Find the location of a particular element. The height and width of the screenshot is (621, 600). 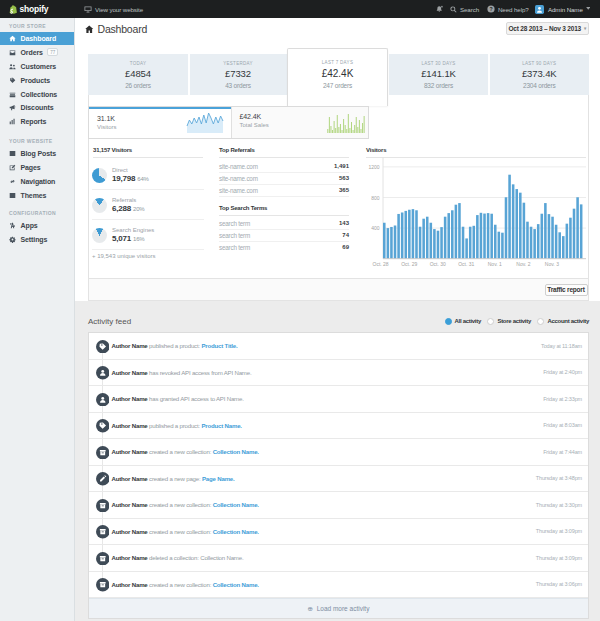

svg-text: Nov. 1 is located at coordinates (495, 264).